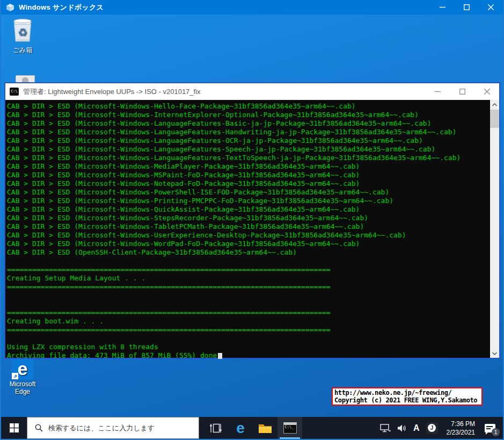 The image size is (504, 440). I want to click on ime-mode-indicator: A, so click(417, 428).